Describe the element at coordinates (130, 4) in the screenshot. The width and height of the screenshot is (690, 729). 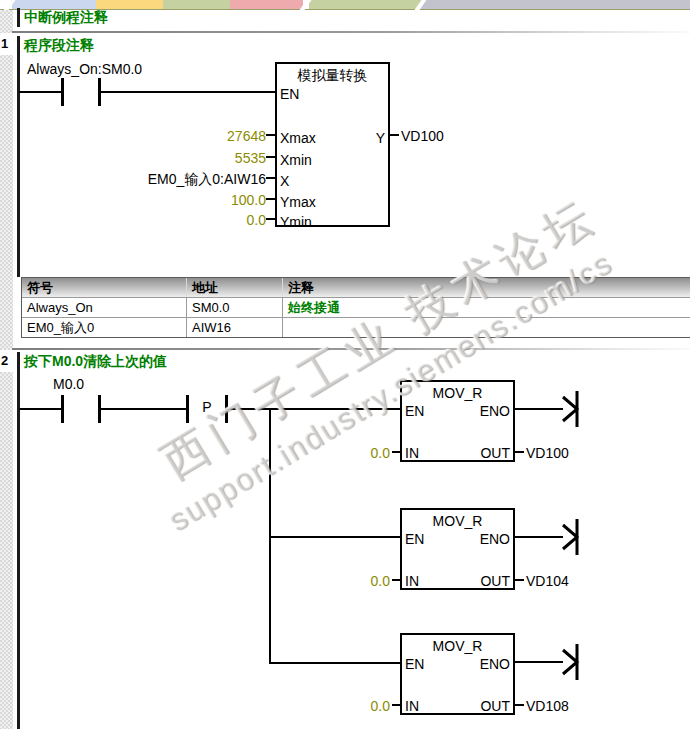
I see `tab-segment-yellow` at that location.